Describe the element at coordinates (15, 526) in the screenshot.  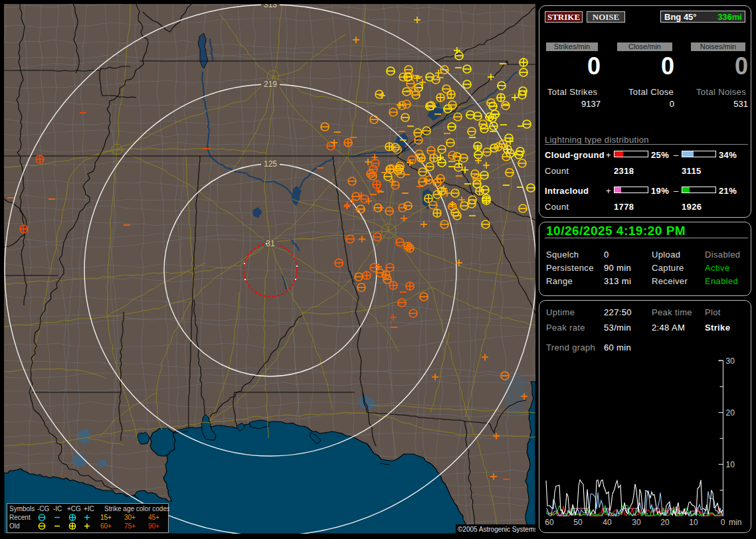
I see `svg-text: Old` at that location.